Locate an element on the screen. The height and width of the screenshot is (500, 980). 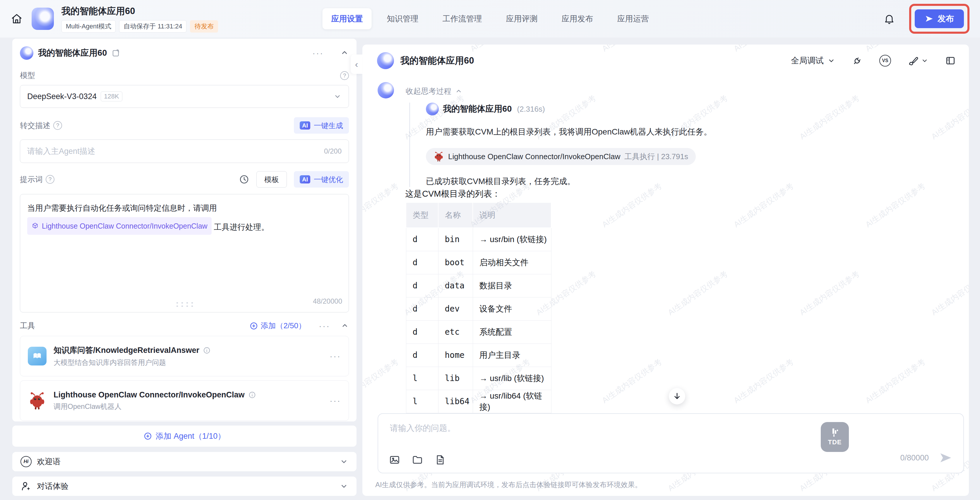
prompt-line2: Lighthouse OpenClaw Connector/InvokeOpen… is located at coordinates (185, 226).